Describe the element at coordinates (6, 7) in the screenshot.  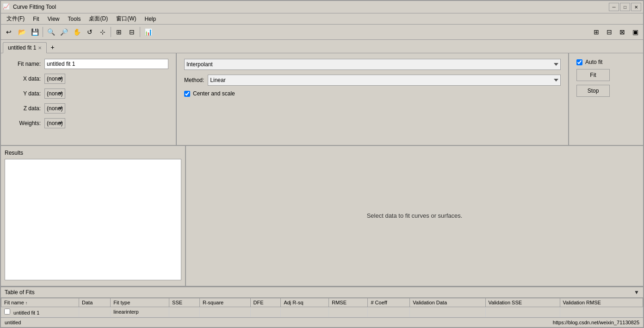
I see `app-icon: 📈` at that location.